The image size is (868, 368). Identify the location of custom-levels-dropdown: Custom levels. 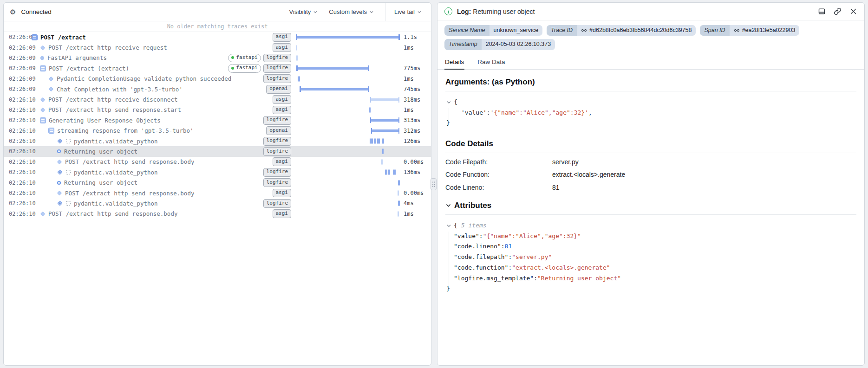
(351, 12).